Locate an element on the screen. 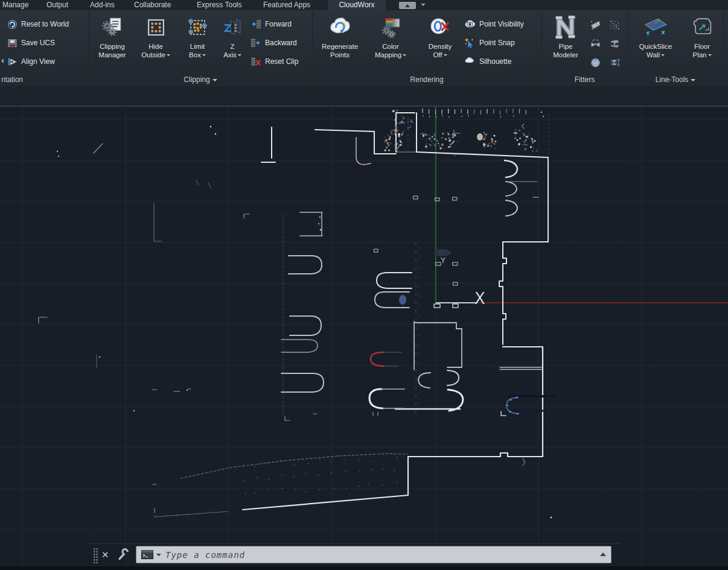  quickslice-wall-icon is located at coordinates (656, 27).